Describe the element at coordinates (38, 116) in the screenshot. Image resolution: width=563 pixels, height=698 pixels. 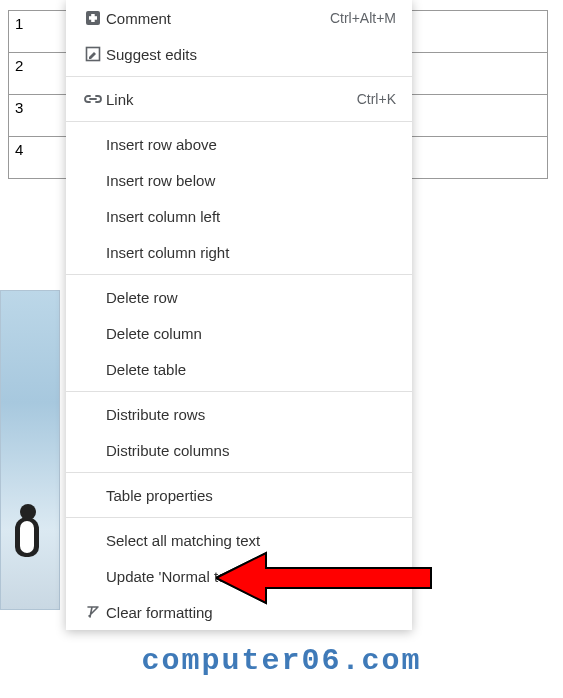
I see `table-cell: 3` at that location.